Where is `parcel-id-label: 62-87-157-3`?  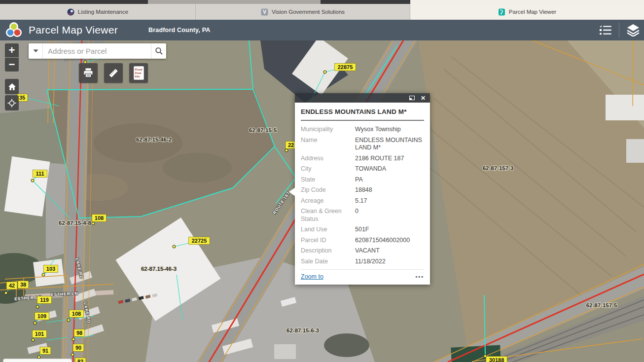
parcel-id-label: 62-87-157-3 is located at coordinates (498, 168).